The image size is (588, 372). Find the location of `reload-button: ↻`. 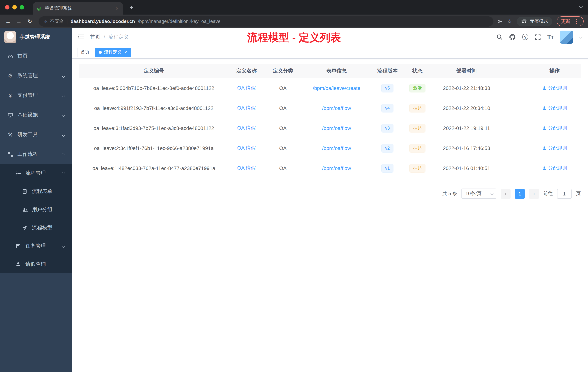

reload-button: ↻ is located at coordinates (30, 21).